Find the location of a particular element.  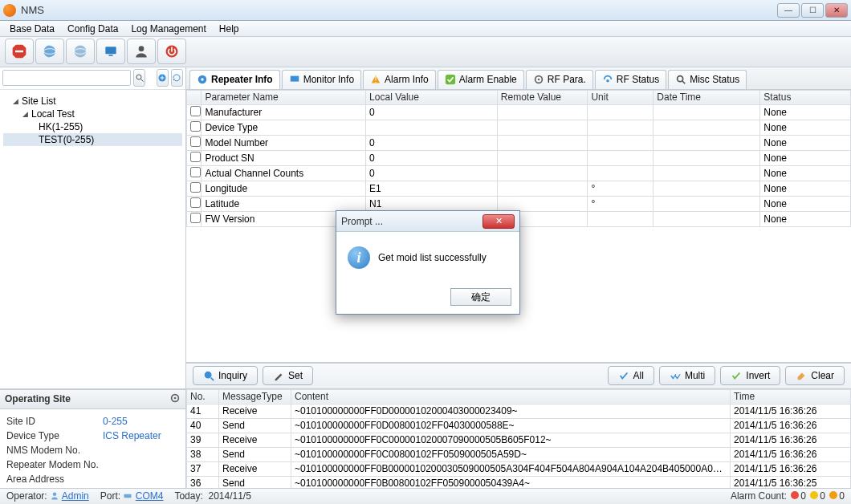

tab-alarm-enable: Alarm Enable is located at coordinates (481, 79).